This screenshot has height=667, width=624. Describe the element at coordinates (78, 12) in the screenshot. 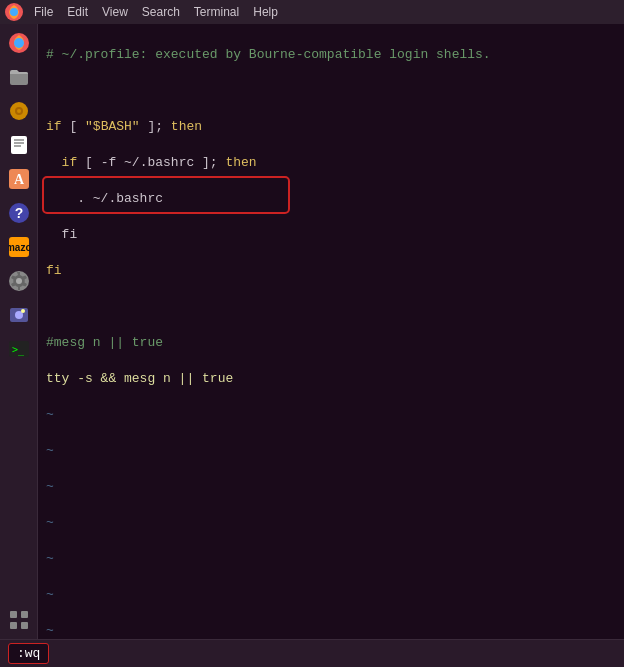

I see `menu-edit: Edit` at that location.